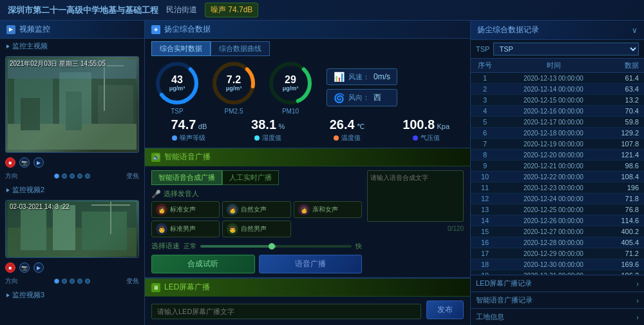 The width and height of the screenshot is (644, 325). Describe the element at coordinates (626, 199) in the screenshot. I see `td-data: 71.8` at that location.